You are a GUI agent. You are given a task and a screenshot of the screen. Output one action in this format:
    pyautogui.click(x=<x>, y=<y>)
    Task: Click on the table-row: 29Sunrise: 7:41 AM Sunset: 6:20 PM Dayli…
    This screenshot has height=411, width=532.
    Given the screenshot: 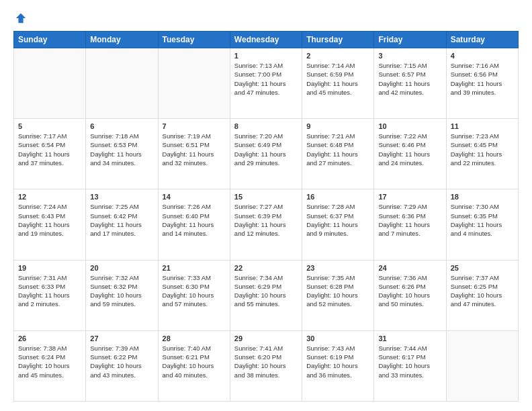 What is the action you would take?
    pyautogui.click(x=266, y=365)
    